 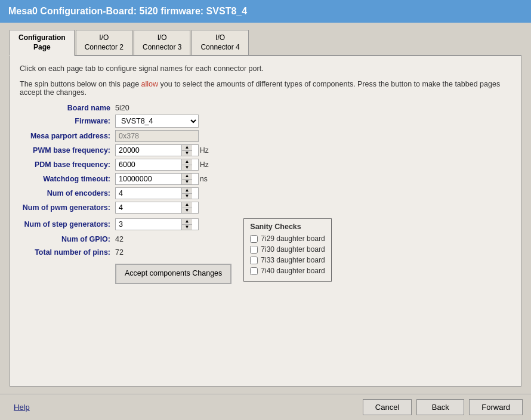 I want to click on sanity-7i29-label: 7i29 daughter board, so click(x=292, y=239).